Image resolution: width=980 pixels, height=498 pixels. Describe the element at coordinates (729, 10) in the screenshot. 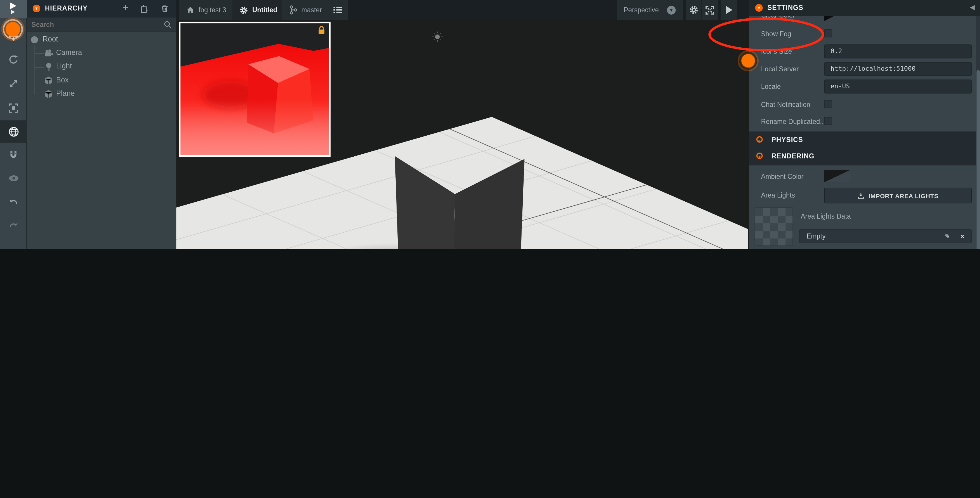

I see `launch-play-button` at that location.